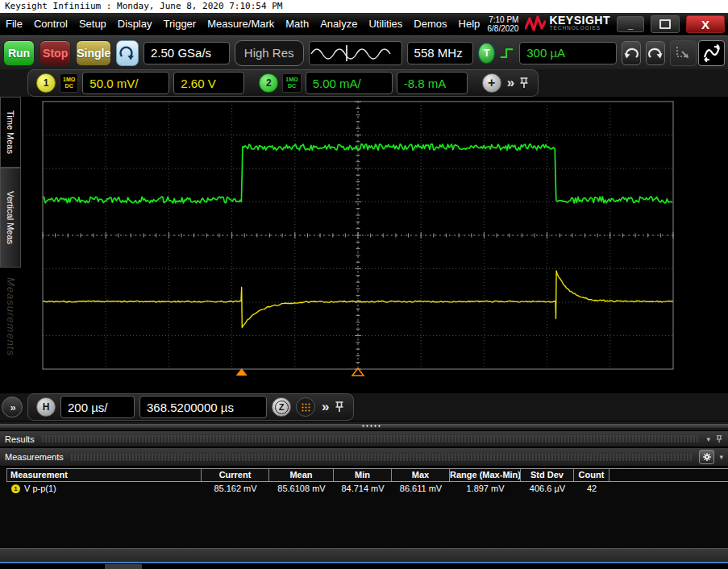  What do you see at coordinates (469, 24) in the screenshot?
I see `menu-help: Help` at bounding box center [469, 24].